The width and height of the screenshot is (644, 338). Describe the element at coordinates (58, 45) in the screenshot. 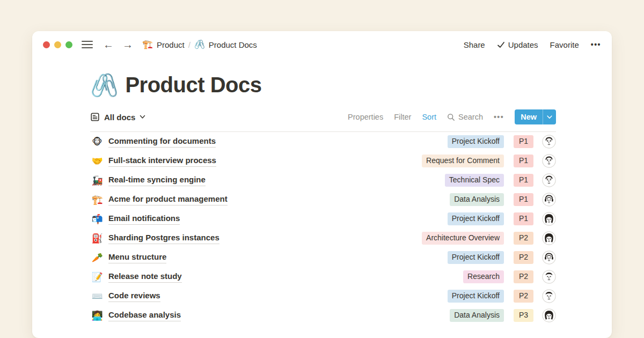

I see `minimize-window-button` at that location.